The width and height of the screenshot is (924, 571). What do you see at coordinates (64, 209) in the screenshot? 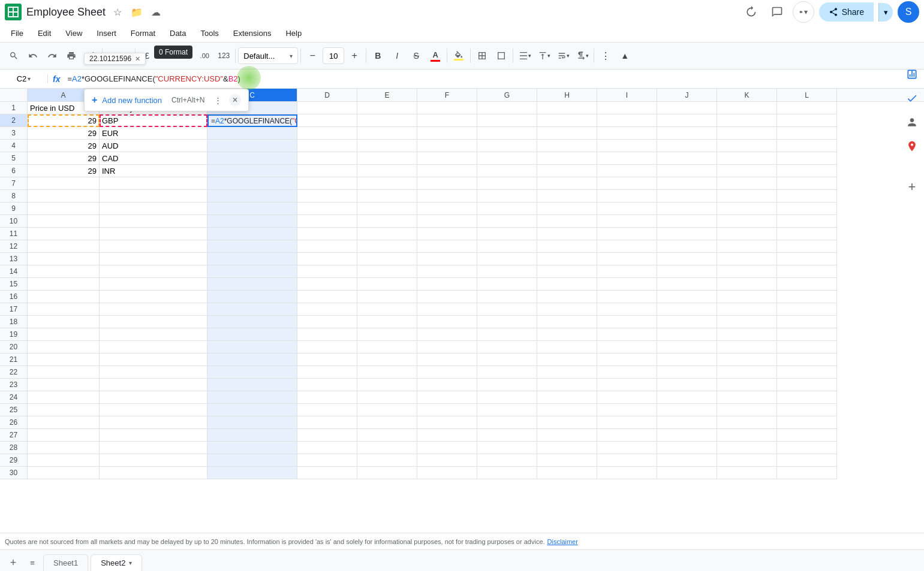
I see `cell-a9` at bounding box center [64, 209].